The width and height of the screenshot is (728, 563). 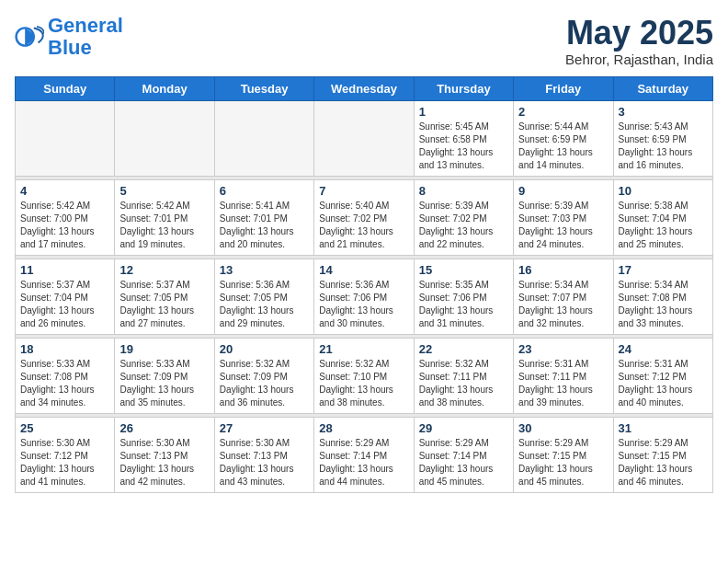 I want to click on calendar-cell: 17Sunrise: 5:34 AM Sunset: 7:08 PM Dayli…, so click(x=663, y=296).